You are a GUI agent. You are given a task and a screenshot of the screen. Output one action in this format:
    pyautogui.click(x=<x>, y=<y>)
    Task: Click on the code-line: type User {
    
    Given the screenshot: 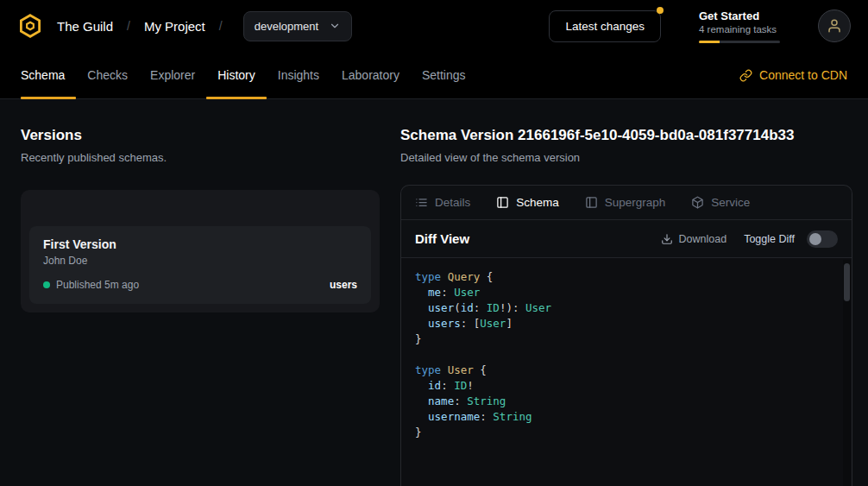 What is the action you would take?
    pyautogui.click(x=626, y=370)
    